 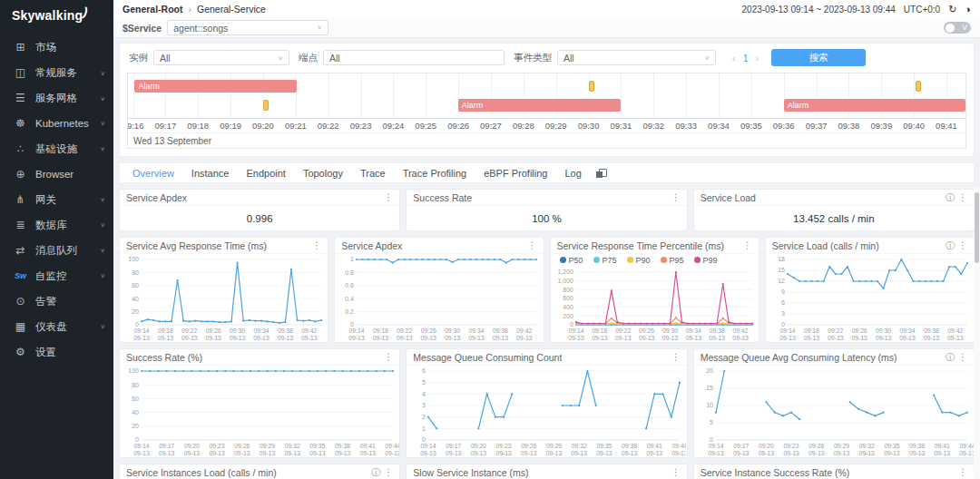 I want to click on svg-text: 09:2309-13, so click(x=217, y=450).